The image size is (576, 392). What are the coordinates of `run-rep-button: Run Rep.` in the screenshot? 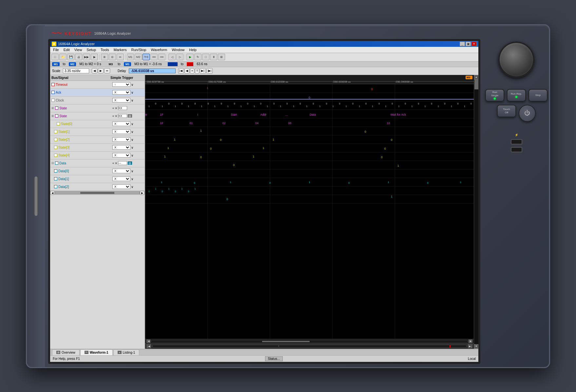 It's located at (516, 95).